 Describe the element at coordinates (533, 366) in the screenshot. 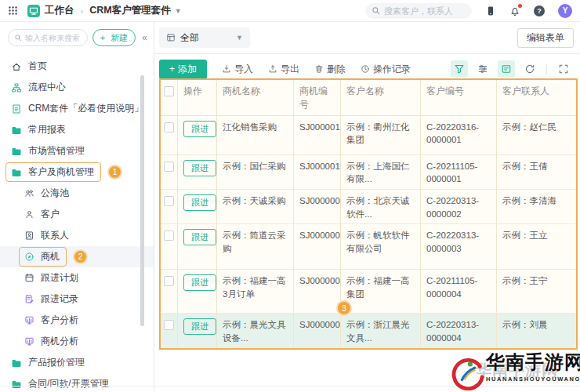

I see `watermark-text: 华南手游网 HUANANSHOUYOUWANG` at that location.